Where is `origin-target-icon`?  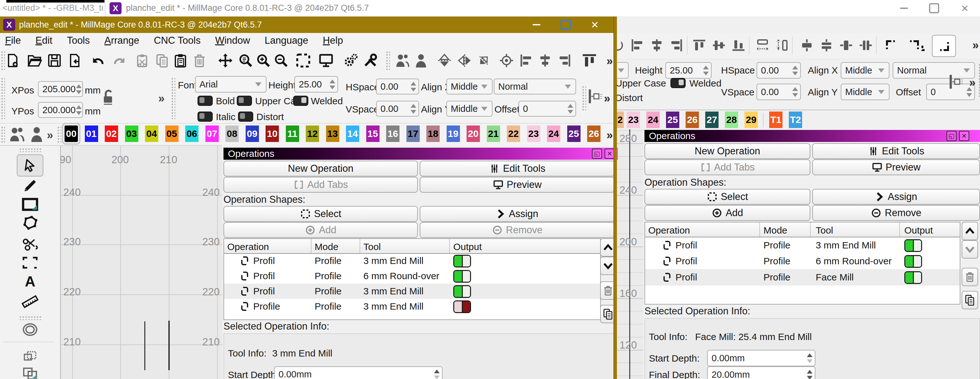 origin-target-icon is located at coordinates (506, 61).